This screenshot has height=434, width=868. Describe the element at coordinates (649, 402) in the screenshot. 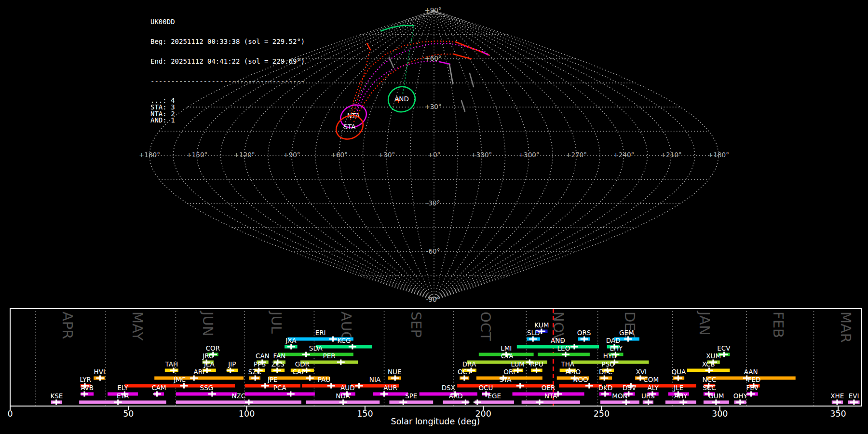

I see `shower-peak-urs` at that location.